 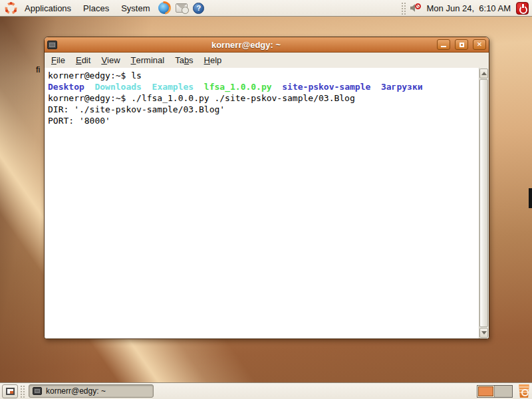 I want to click on clock: Mon Jun 24, 6:10 AM, so click(x=469, y=8).